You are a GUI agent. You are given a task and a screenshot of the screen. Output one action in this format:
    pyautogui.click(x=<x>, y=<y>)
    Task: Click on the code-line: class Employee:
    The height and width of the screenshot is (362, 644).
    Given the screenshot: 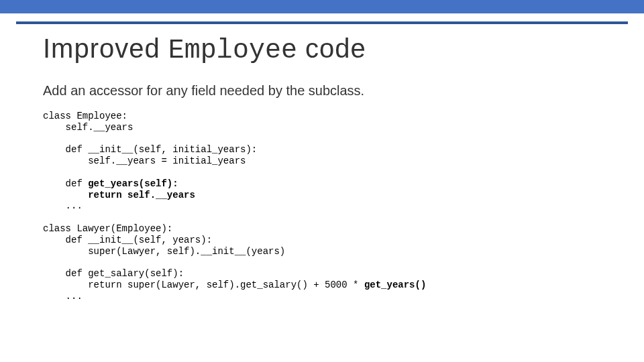 What is the action you would take?
    pyautogui.click(x=85, y=116)
    